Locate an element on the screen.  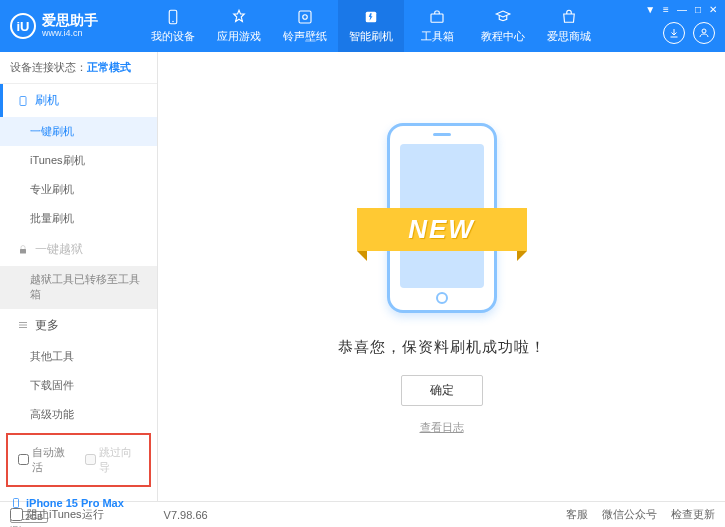
version-label: V7.98.66 is located at coordinates (186, 515).